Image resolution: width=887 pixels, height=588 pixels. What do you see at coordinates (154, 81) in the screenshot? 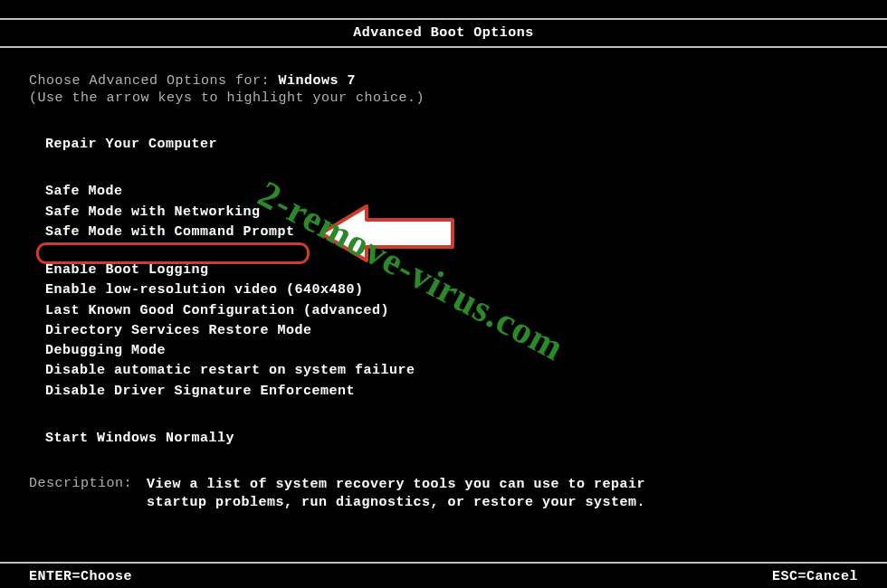
I see `choose-prefix: Choose Advanced Options for:` at bounding box center [154, 81].